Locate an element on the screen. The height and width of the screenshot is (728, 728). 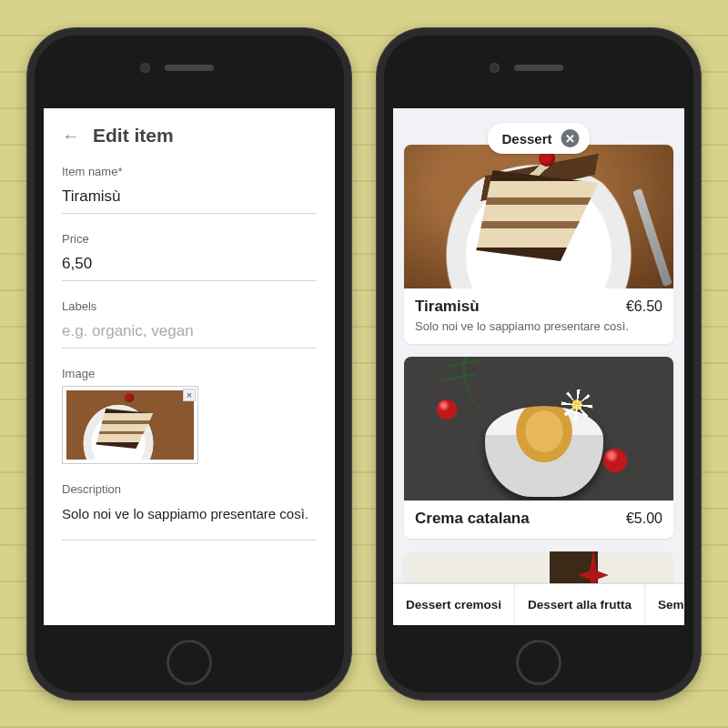
filter-pill-label: Dessert is located at coordinates (526, 138).